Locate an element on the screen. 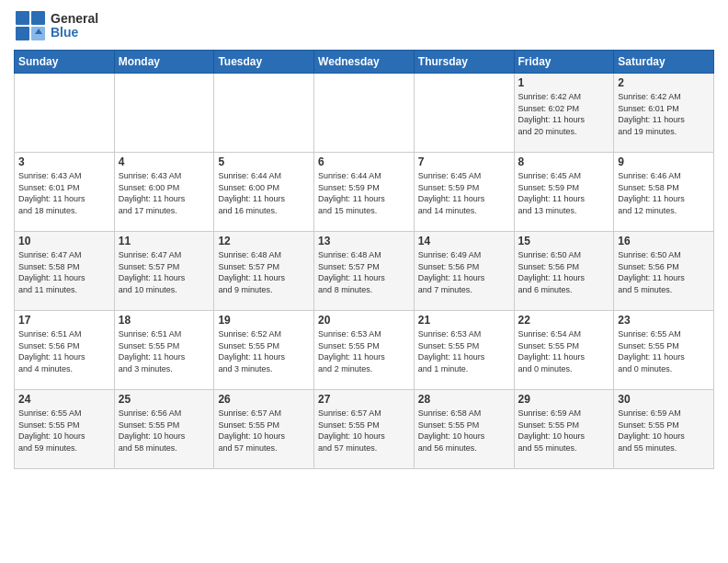  weekday-header: Friday is located at coordinates (564, 63).